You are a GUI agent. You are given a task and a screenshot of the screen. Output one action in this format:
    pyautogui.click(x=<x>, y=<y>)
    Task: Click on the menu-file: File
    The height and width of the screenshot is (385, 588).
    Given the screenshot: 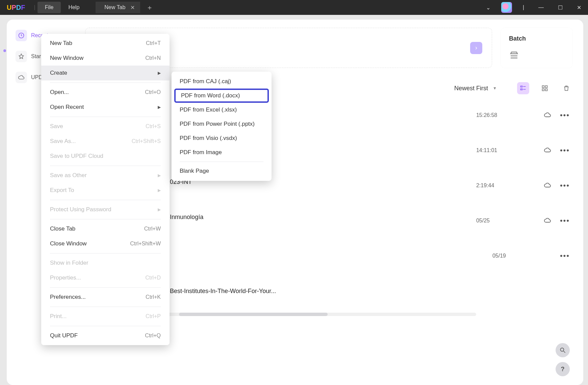 What is the action you would take?
    pyautogui.click(x=49, y=7)
    